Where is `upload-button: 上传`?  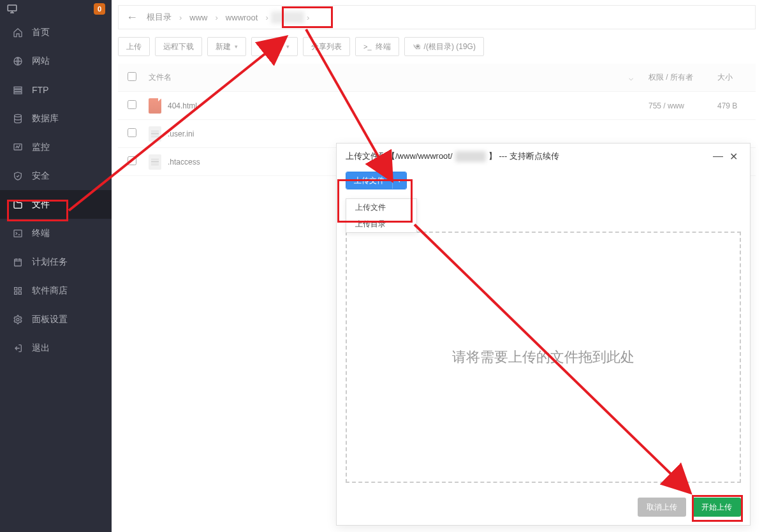
upload-button: 上传 is located at coordinates (134, 47).